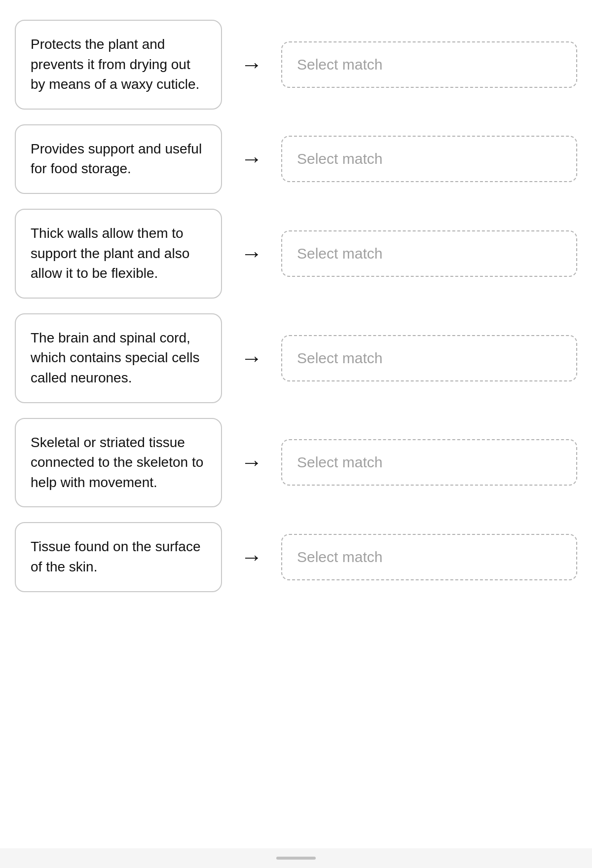  I want to click on select-box-label-3: Select match, so click(339, 254).